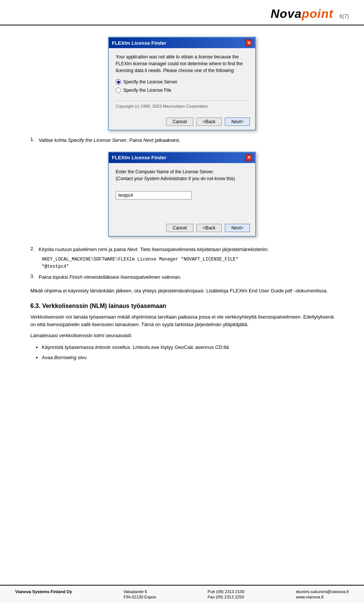 The width and height of the screenshot is (364, 603). Describe the element at coordinates (182, 81) in the screenshot. I see `dialog1-body: Your application was not able to obtain …` at that location.